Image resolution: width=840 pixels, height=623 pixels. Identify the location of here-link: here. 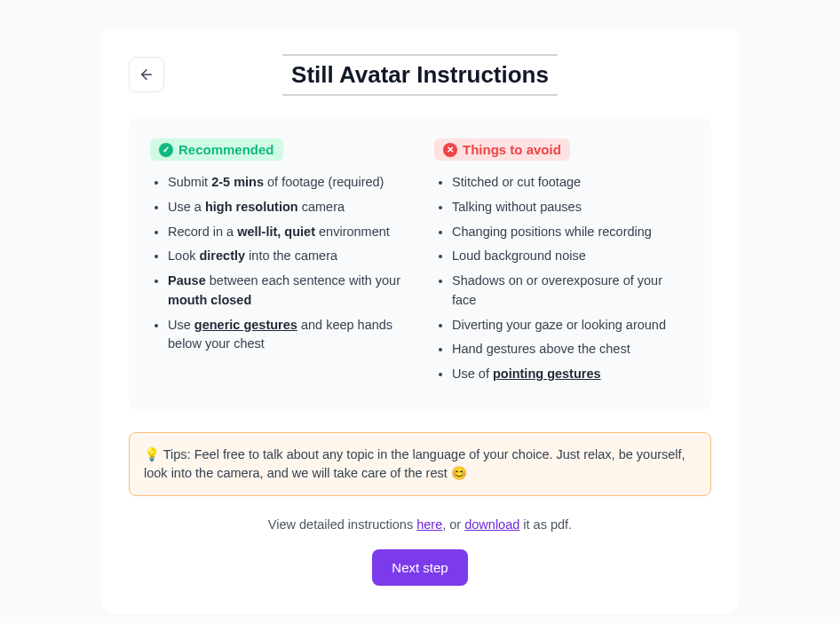
(430, 524).